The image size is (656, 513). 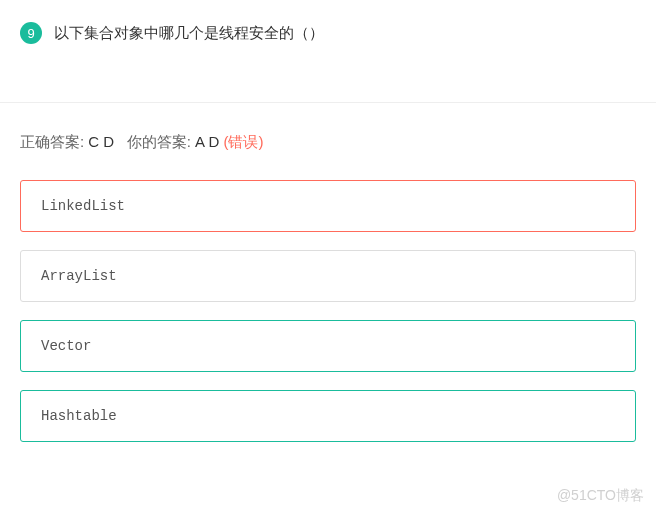 What do you see at coordinates (328, 22) in the screenshot?
I see `question-header: 9 以下集合对象中哪几个是线程安全的（）` at bounding box center [328, 22].